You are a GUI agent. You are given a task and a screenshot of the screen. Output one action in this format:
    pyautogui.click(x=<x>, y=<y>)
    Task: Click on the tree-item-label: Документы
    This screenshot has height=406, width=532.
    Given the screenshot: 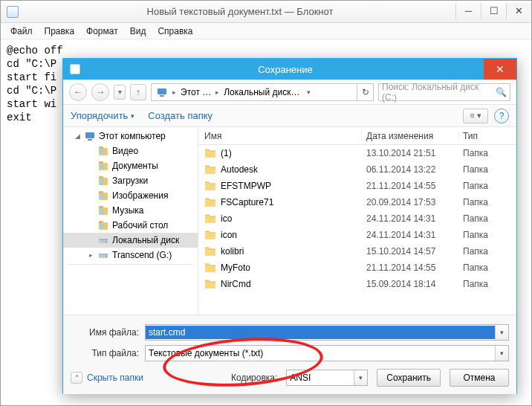 What is the action you would take?
    pyautogui.click(x=135, y=166)
    